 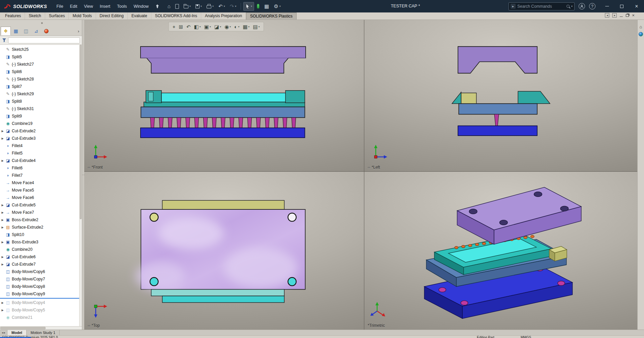 What do you see at coordinates (40, 227) in the screenshot?
I see `tree-item-surface-extrude2: ▶ ▤ Surface-Extrude2` at bounding box center [40, 227].